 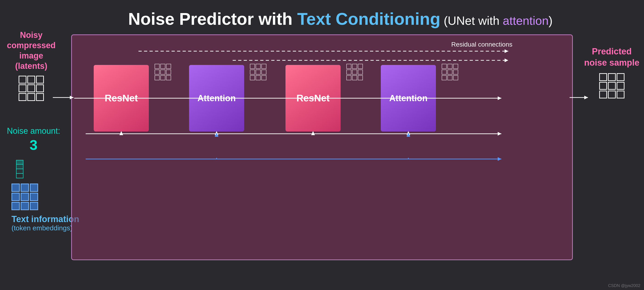 What do you see at coordinates (38, 169) in the screenshot?
I see `noise-bar-icon` at bounding box center [38, 169].